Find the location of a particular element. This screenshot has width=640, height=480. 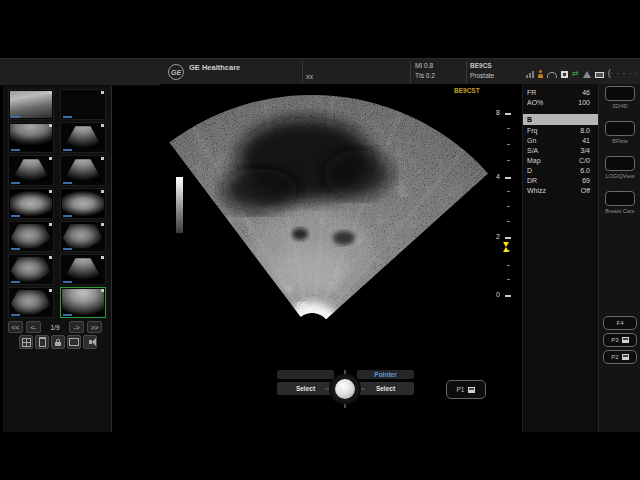

parameter-row: DR 69 is located at coordinates (561, 181).